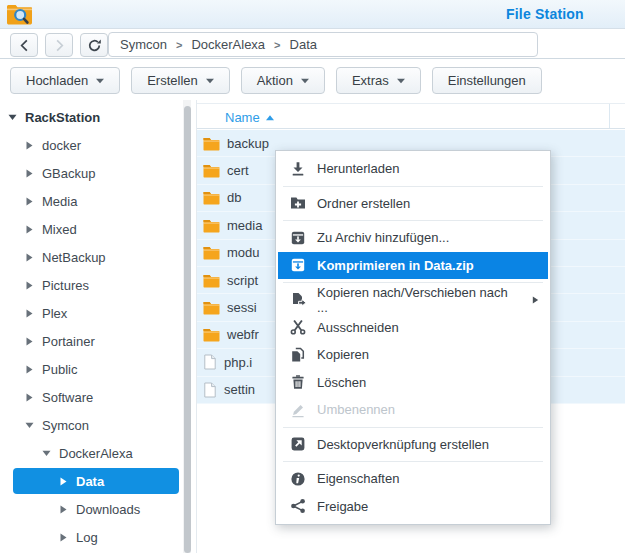 Image resolution: width=625 pixels, height=553 pixels. I want to click on copy-move-icon, so click(298, 300).